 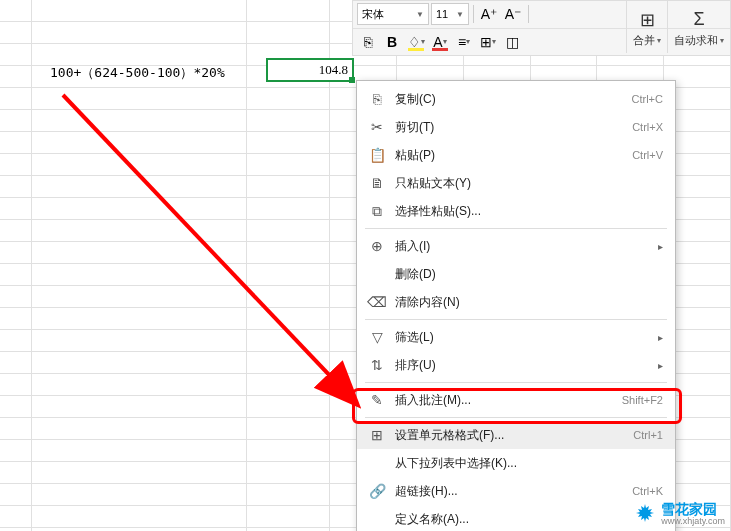 I want to click on menu-comment: ✎ 插入批注(M)... Shift+F2, so click(x=516, y=400).